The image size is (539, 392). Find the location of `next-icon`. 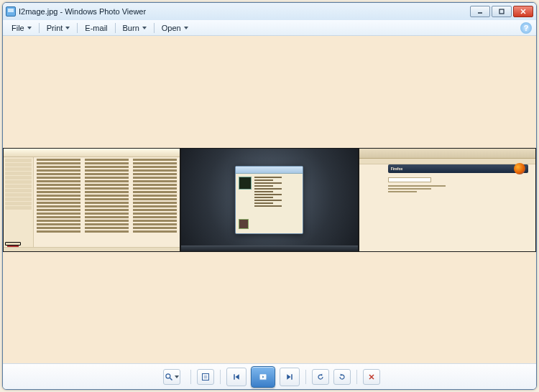

next-icon is located at coordinates (290, 377).